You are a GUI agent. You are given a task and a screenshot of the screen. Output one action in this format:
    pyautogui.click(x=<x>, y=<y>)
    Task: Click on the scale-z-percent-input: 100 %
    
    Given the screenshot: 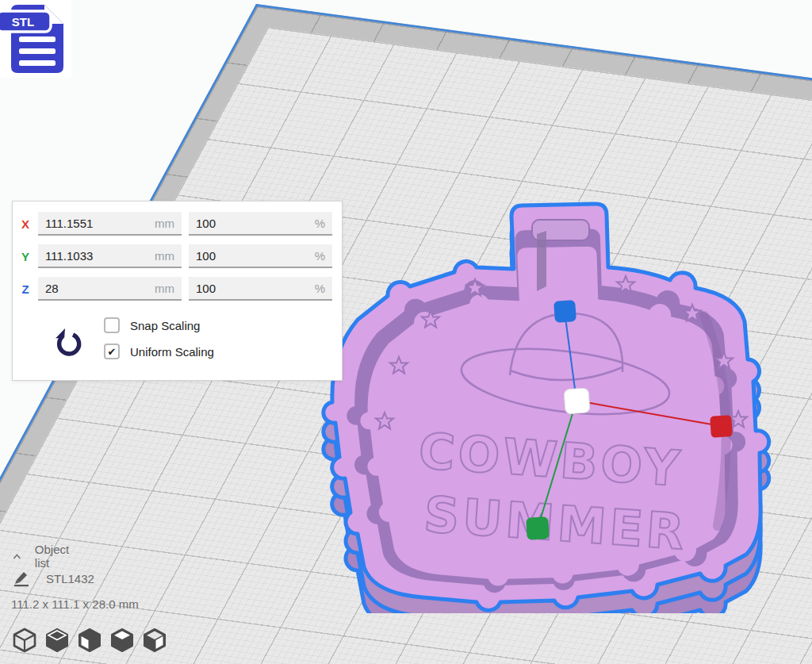 What is the action you would take?
    pyautogui.click(x=260, y=289)
    